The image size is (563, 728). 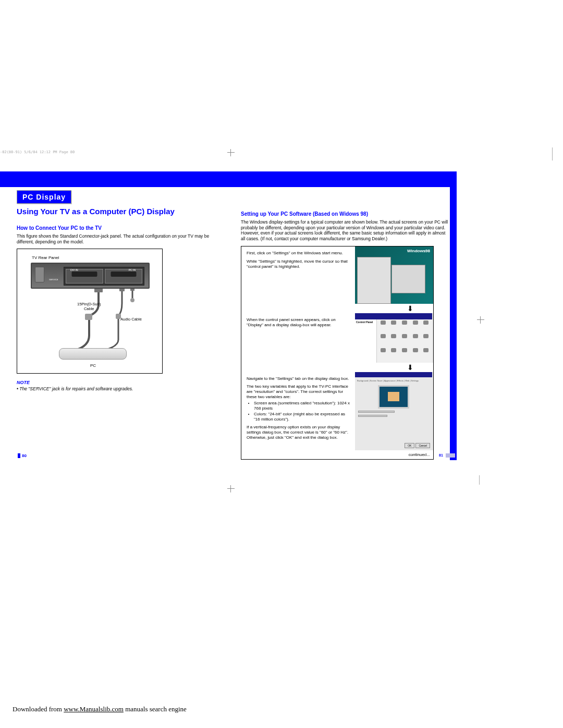 I want to click on display-properties-screenshot: Background | Screen Saver | Appearance |…, so click(x=394, y=411).